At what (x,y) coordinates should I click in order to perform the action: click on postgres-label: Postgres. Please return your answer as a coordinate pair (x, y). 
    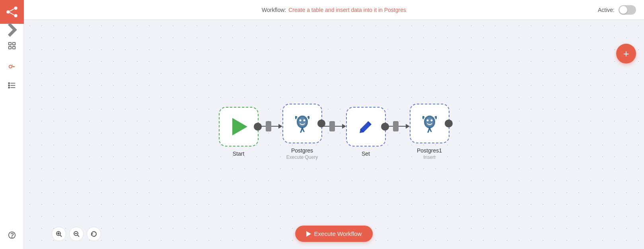
    Looking at the image, I should click on (302, 150).